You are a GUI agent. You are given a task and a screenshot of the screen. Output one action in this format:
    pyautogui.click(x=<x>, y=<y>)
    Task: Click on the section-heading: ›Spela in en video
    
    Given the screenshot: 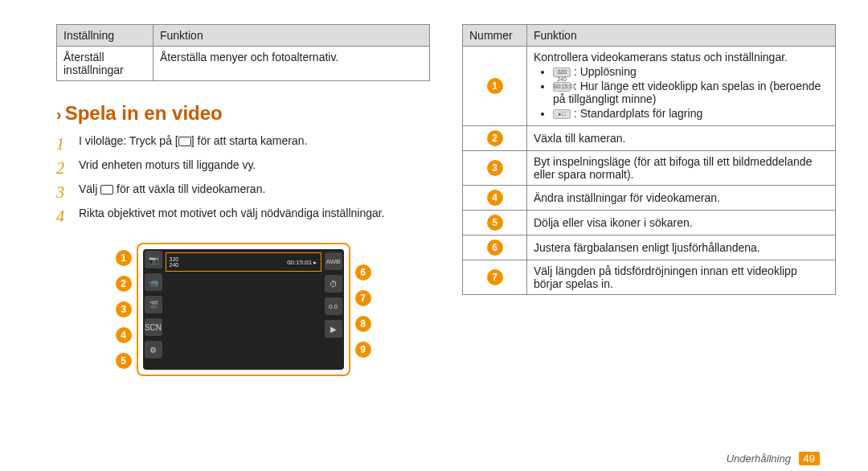 What is the action you would take?
    pyautogui.click(x=243, y=113)
    